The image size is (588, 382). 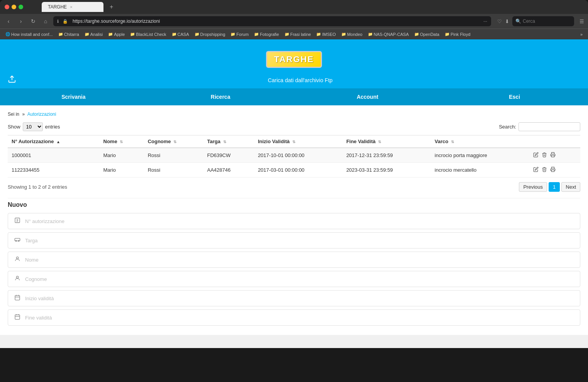 What do you see at coordinates (54, 155) in the screenshot?
I see `table-cell: 1000001` at bounding box center [54, 155].